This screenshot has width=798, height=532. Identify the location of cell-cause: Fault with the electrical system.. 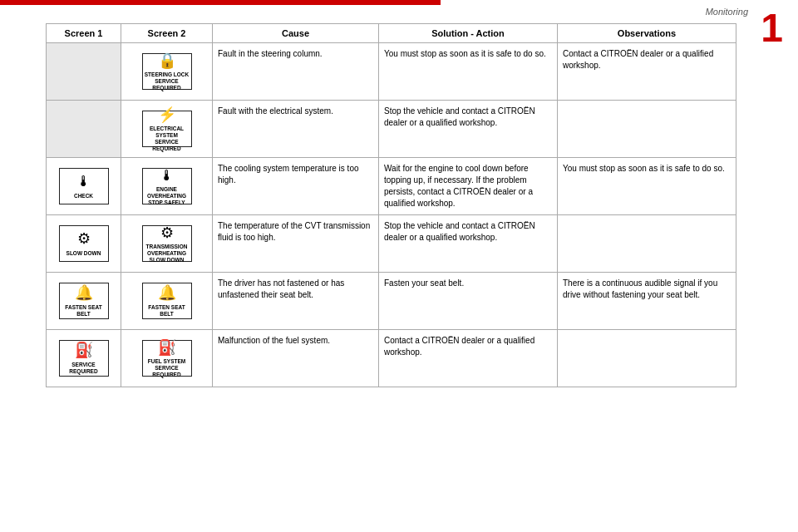
(296, 130).